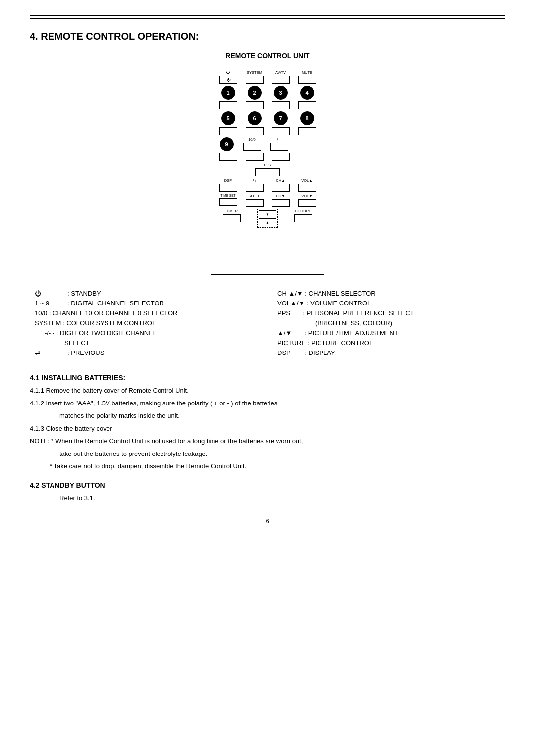 This screenshot has height=756, width=535. Describe the element at coordinates (228, 200) in the screenshot. I see `timeset-group: TIME SET` at that location.